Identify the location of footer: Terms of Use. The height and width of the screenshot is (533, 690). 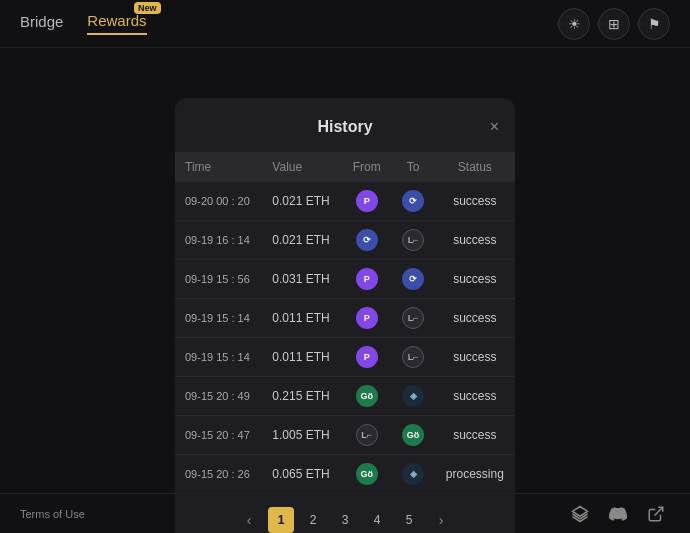
(345, 513).